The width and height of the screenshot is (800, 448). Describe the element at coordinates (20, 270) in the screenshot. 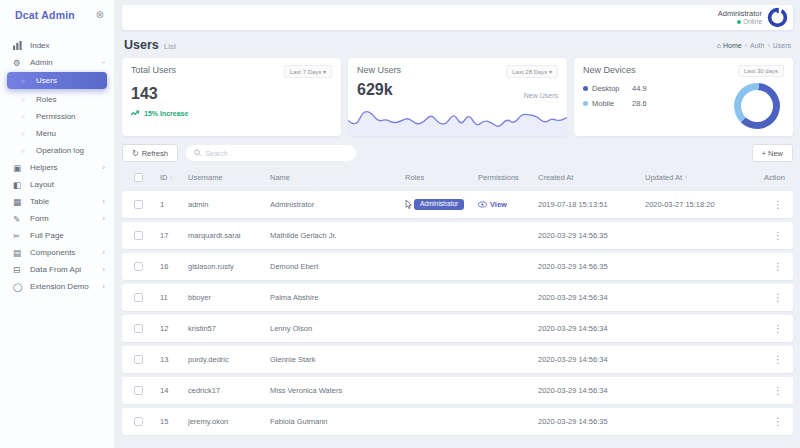

I see `database-icon: ⊟` at that location.